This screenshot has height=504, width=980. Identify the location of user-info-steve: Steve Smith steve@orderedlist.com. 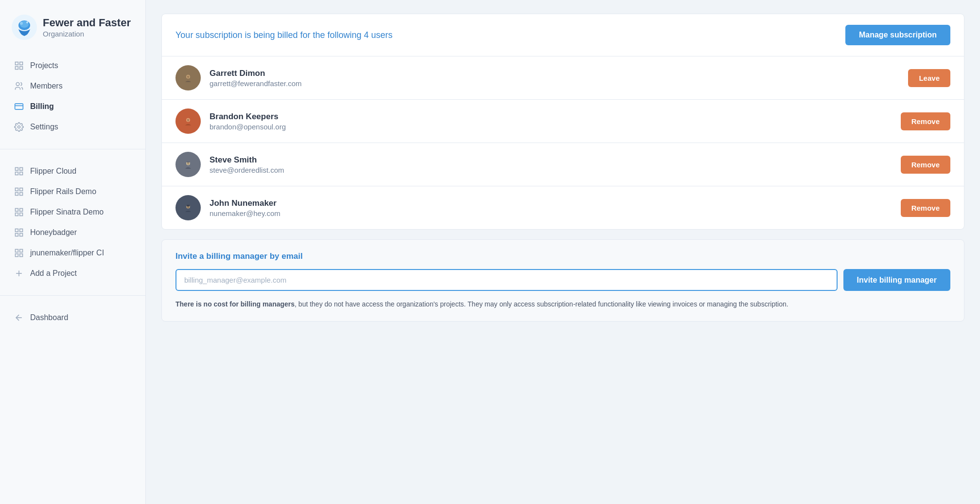
(555, 164).